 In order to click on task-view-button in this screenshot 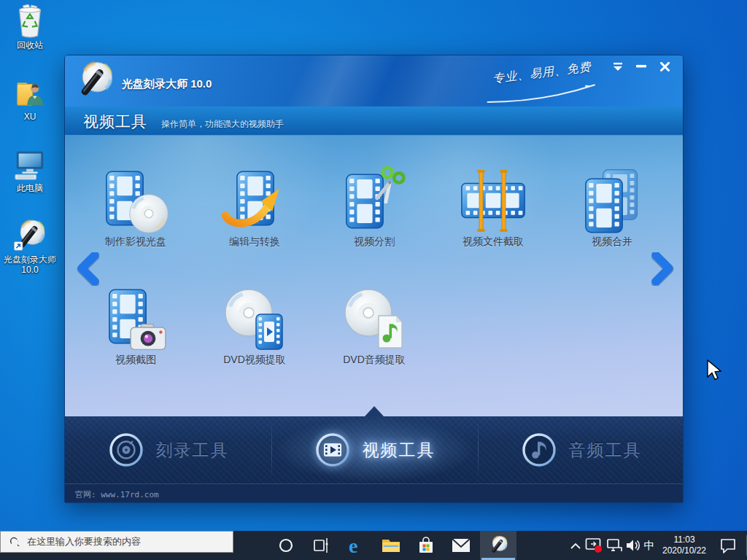, I will do `click(321, 545)`.